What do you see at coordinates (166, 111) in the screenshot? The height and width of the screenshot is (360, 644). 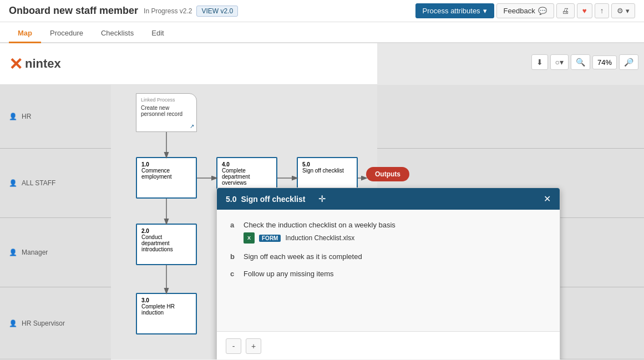 I see `linked-process-title: Create new personnel record` at bounding box center [166, 111].